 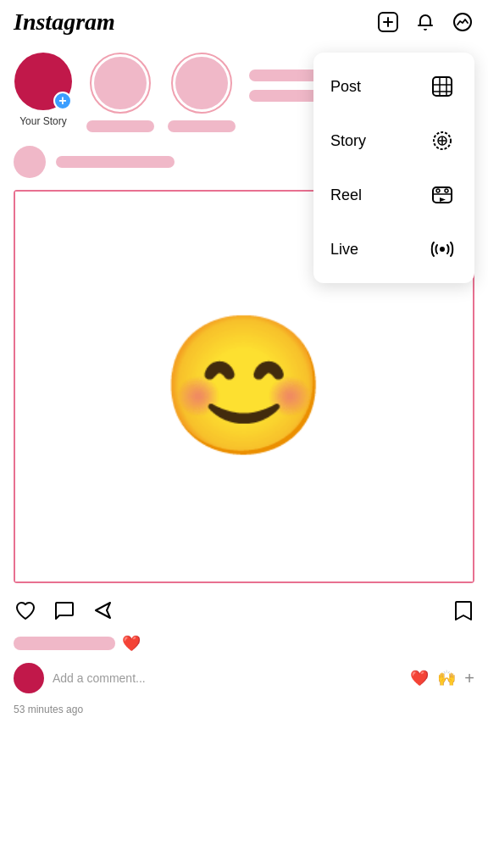 What do you see at coordinates (43, 90) in the screenshot?
I see `your-story-item: + Your Story` at bounding box center [43, 90].